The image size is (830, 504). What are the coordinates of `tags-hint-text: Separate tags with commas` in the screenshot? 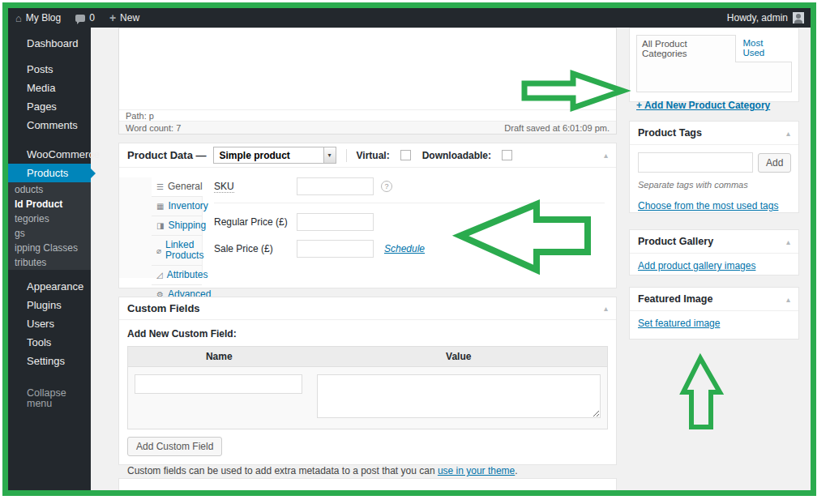 It's located at (714, 185).